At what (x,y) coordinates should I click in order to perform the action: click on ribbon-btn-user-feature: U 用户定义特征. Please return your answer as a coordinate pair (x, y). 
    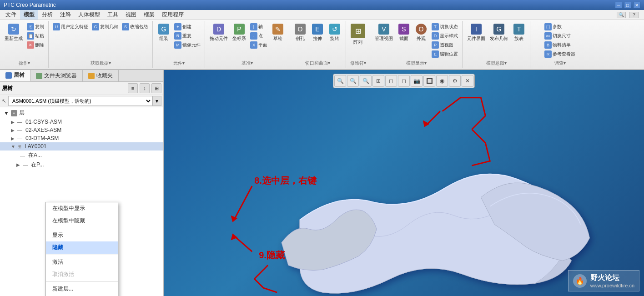
    Looking at the image, I should click on (70, 27).